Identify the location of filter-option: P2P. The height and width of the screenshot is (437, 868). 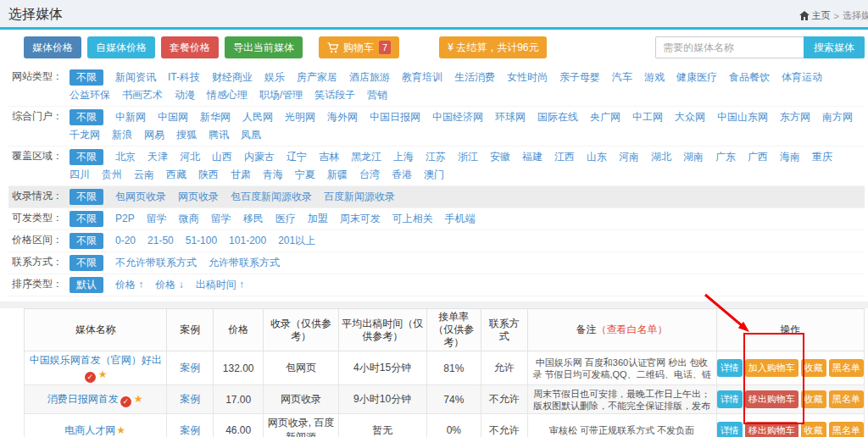
(125, 218).